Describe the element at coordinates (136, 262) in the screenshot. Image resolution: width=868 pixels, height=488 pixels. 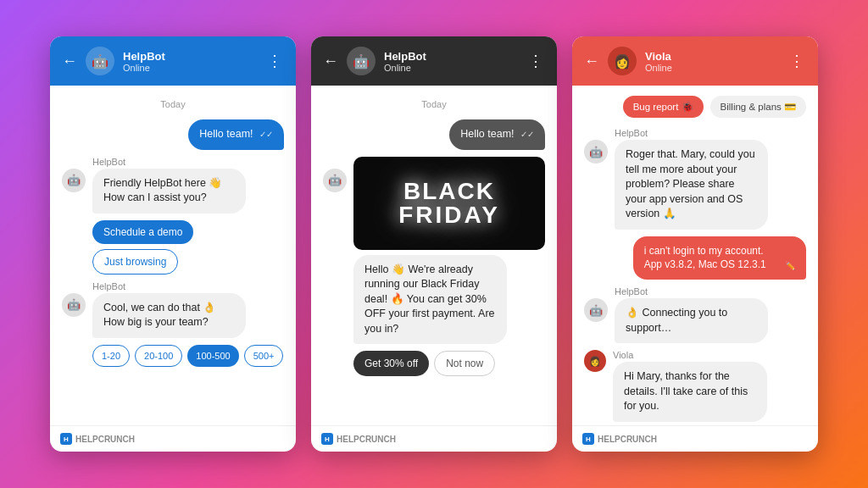
I see `just-browsing-btn: Just browsing` at that location.